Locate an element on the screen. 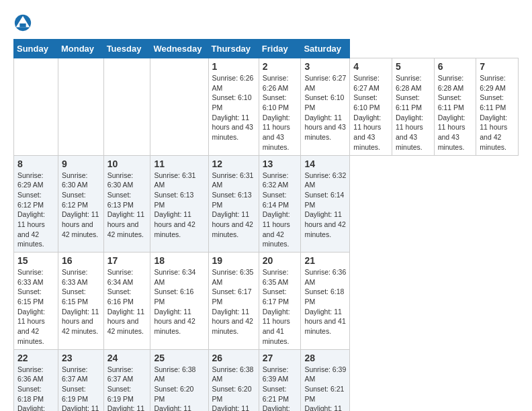 The height and width of the screenshot is (411, 532). day-number: 1 is located at coordinates (234, 66).